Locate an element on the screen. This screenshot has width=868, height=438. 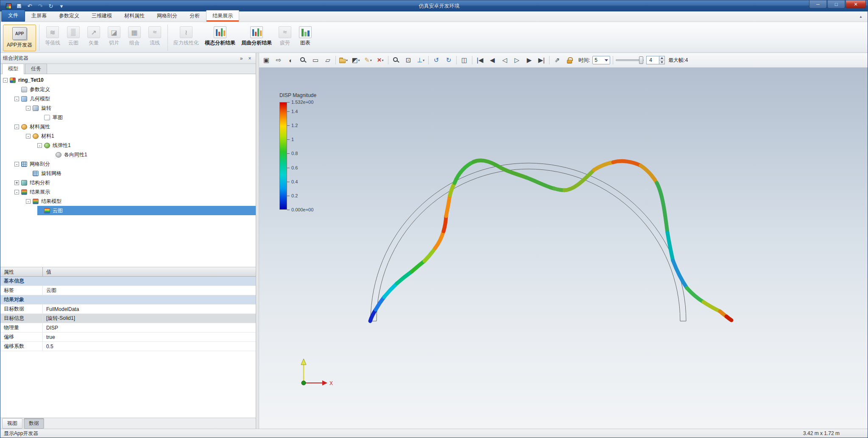
select-mode-icon: ◩ ▾ is located at coordinates (356, 60).